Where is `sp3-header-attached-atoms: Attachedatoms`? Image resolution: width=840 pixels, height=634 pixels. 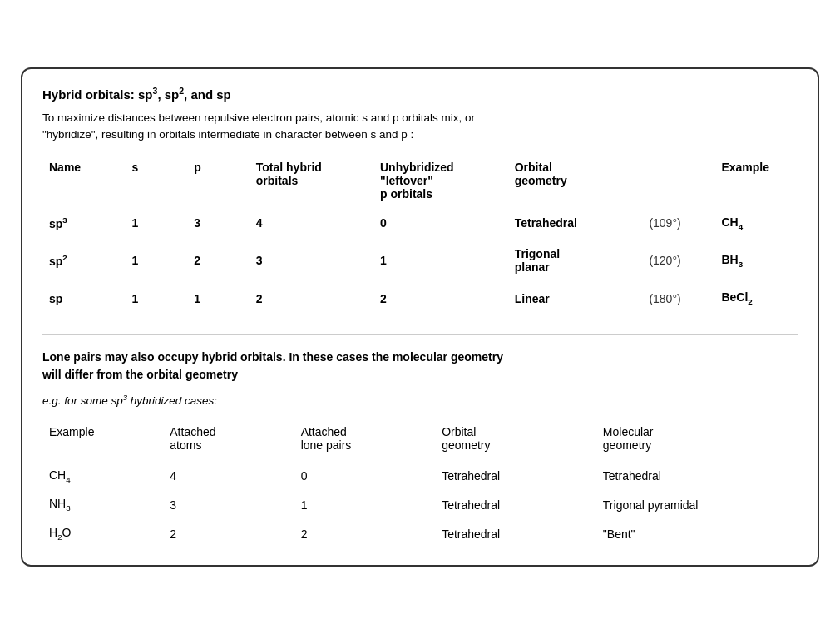
sp3-header-attached-atoms: Attachedatoms is located at coordinates (228, 441).